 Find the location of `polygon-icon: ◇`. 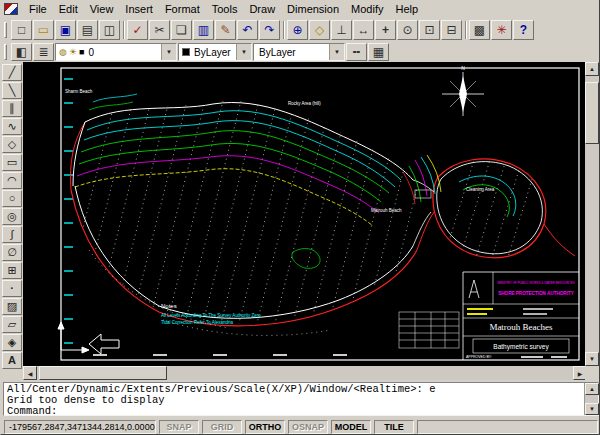

polygon-icon: ◇ is located at coordinates (12, 144).